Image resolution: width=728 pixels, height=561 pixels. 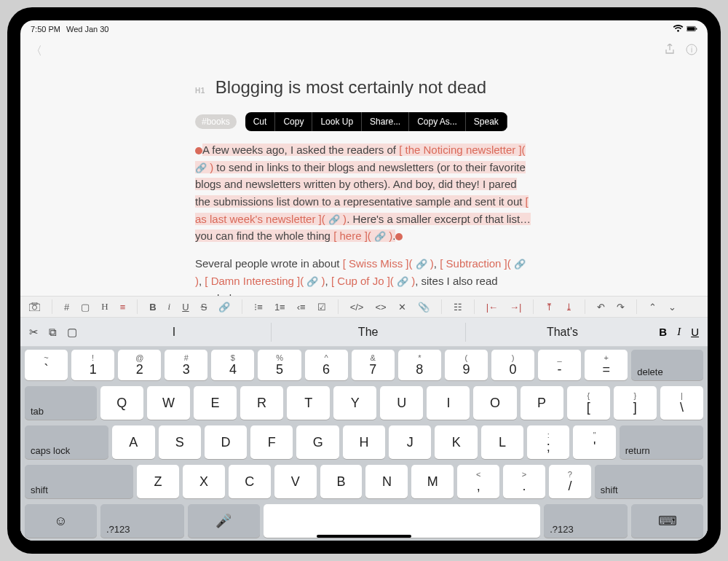 What do you see at coordinates (143, 521) in the screenshot?
I see `numbers-left-key: .?123` at bounding box center [143, 521].